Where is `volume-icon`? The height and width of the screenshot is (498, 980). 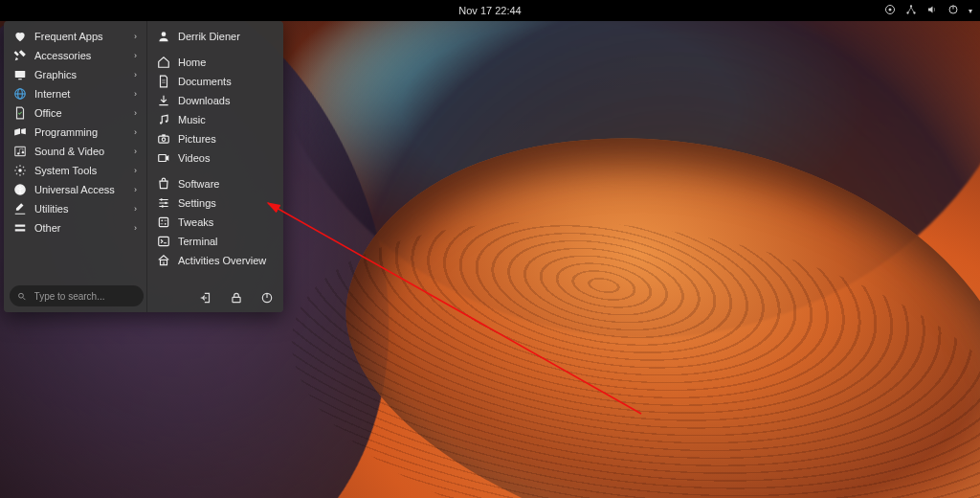
volume-icon is located at coordinates (932, 11).